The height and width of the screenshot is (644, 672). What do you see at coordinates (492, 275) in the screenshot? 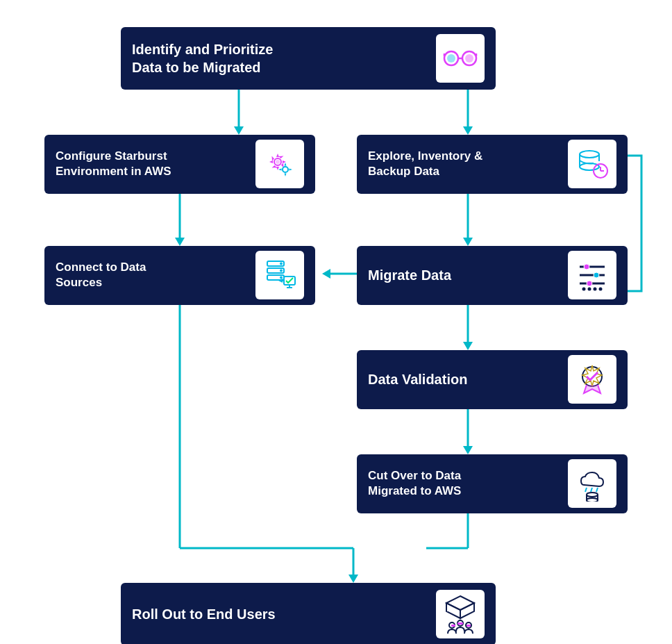
I see `migrate-node: Migrate Data` at bounding box center [492, 275].